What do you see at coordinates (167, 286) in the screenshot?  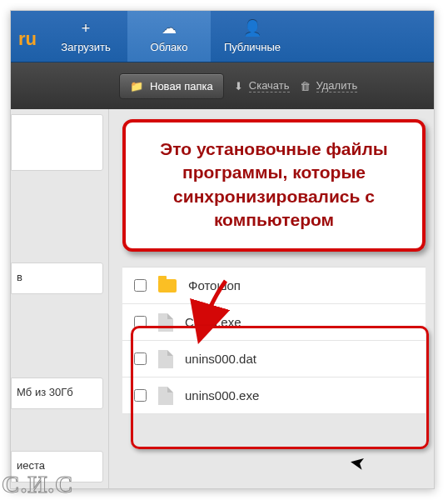 I see `folder-icon` at bounding box center [167, 286].